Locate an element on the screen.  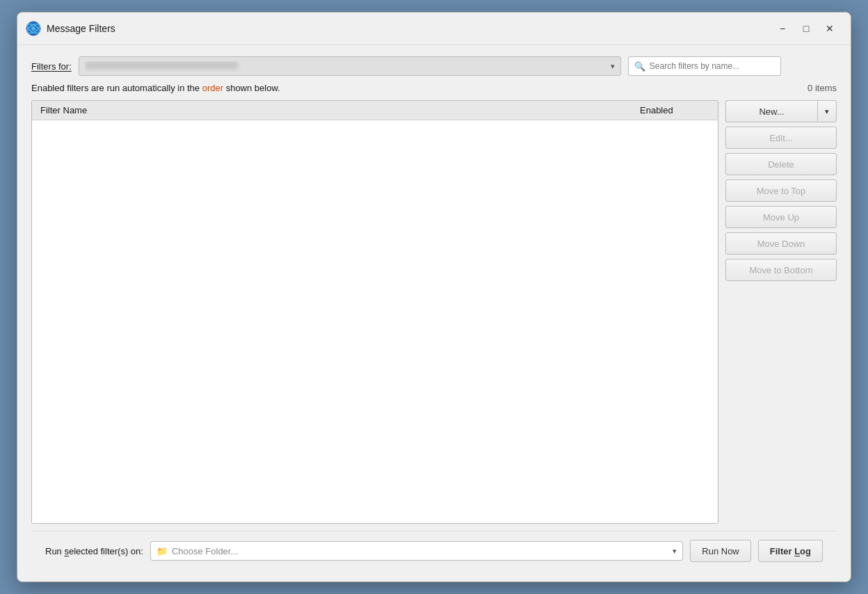
run-now-button: Run Now is located at coordinates (721, 551).